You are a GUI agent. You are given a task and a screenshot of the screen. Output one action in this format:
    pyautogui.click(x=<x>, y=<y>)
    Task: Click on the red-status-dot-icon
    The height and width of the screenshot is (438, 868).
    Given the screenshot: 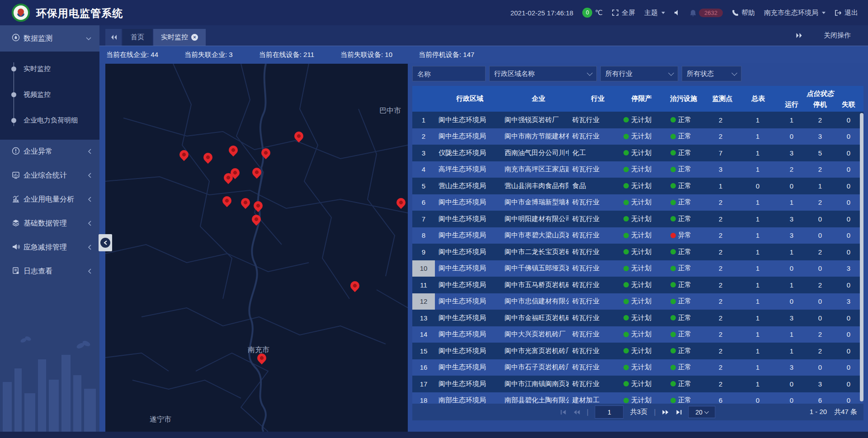 What is the action you would take?
    pyautogui.click(x=673, y=235)
    